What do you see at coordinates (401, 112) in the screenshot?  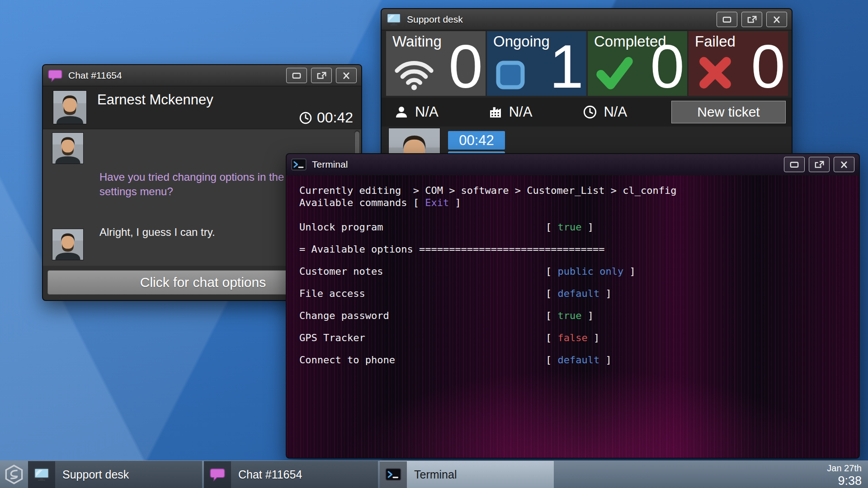 I see `person-icon` at bounding box center [401, 112].